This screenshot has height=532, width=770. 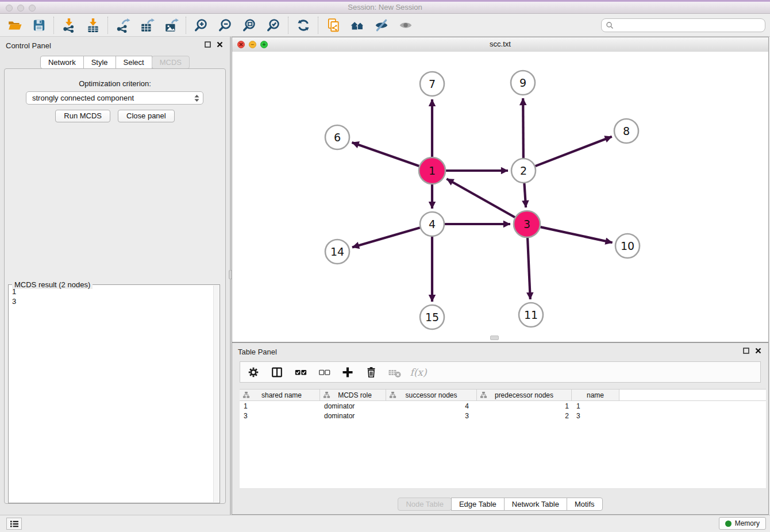 I want to click on cell-predecessor-nodes: 1, so click(x=524, y=406).